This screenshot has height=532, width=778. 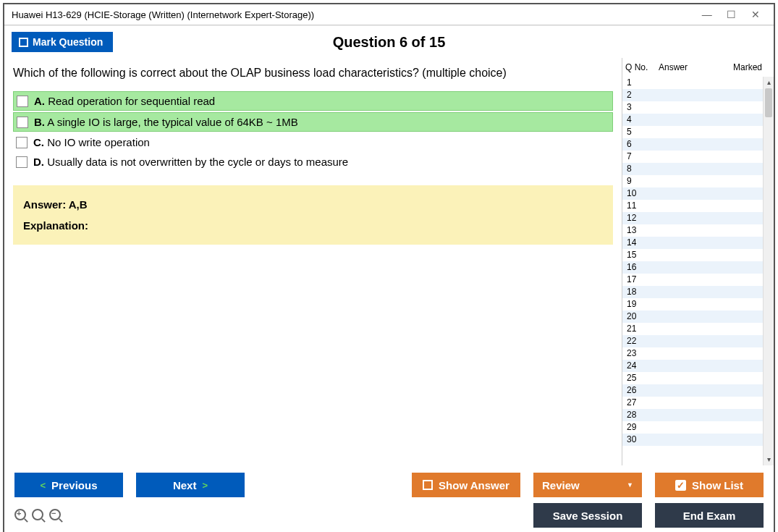 I want to click on scroll-up-icon: ▴, so click(x=769, y=83).